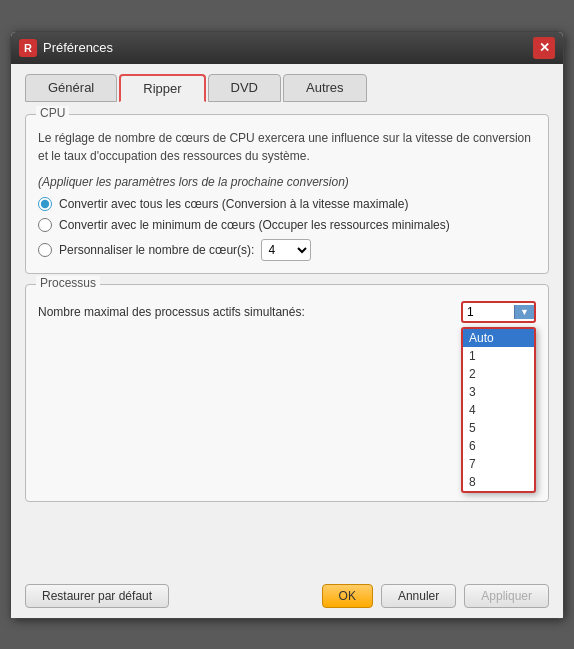 This screenshot has width=574, height=649. What do you see at coordinates (162, 88) in the screenshot?
I see `tab-ripper: Ripper` at bounding box center [162, 88].